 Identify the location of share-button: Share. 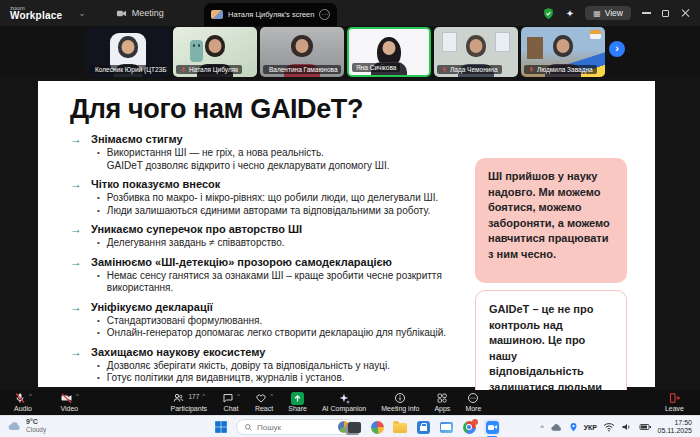
(298, 402).